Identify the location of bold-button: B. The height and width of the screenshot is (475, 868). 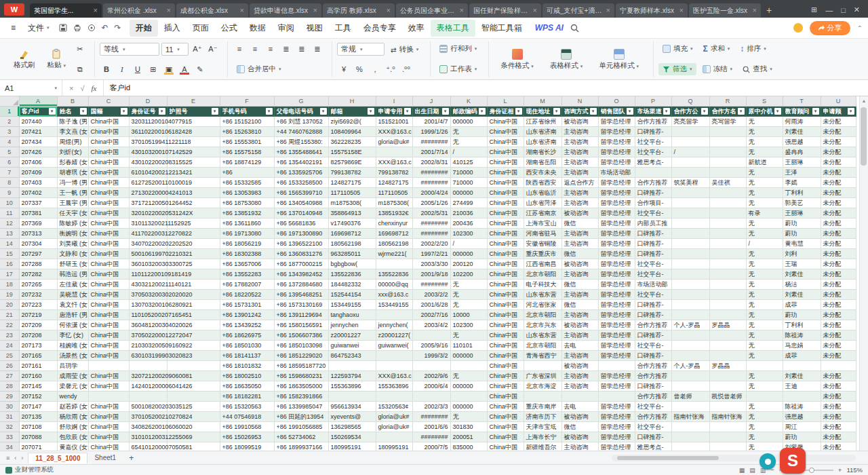
(106, 69).